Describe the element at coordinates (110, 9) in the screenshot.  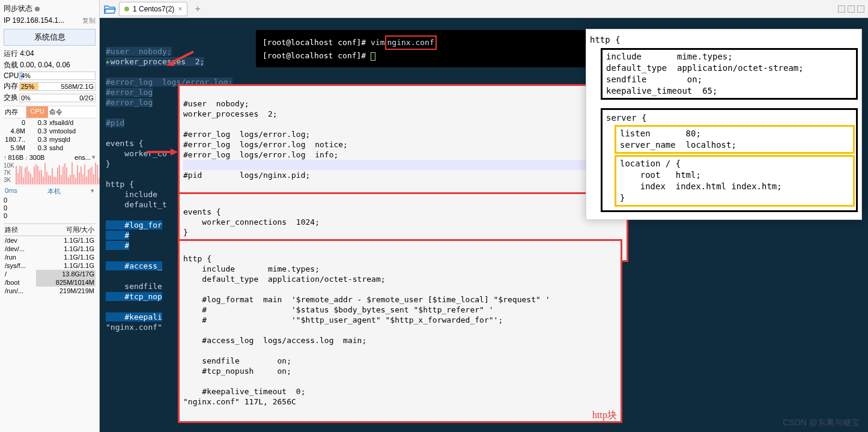
I see `folder-open-icon` at that location.